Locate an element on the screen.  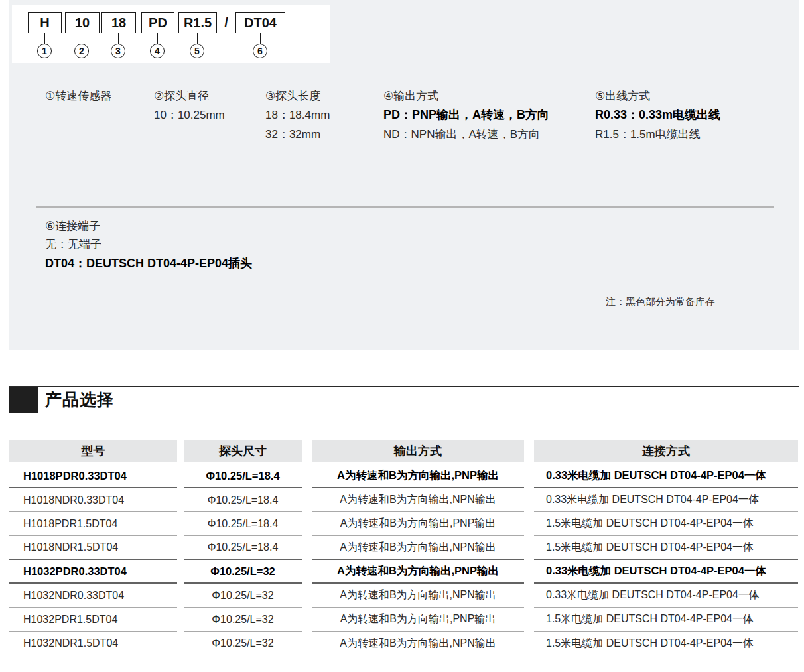
legend-title: ①转速传感器 is located at coordinates (78, 96).